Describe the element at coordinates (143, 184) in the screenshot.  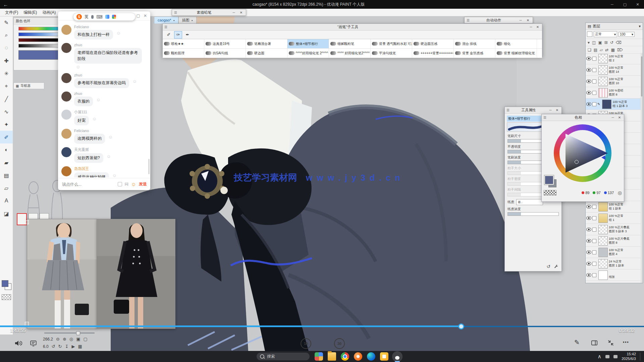
I see `send-button: 发送` at that location.